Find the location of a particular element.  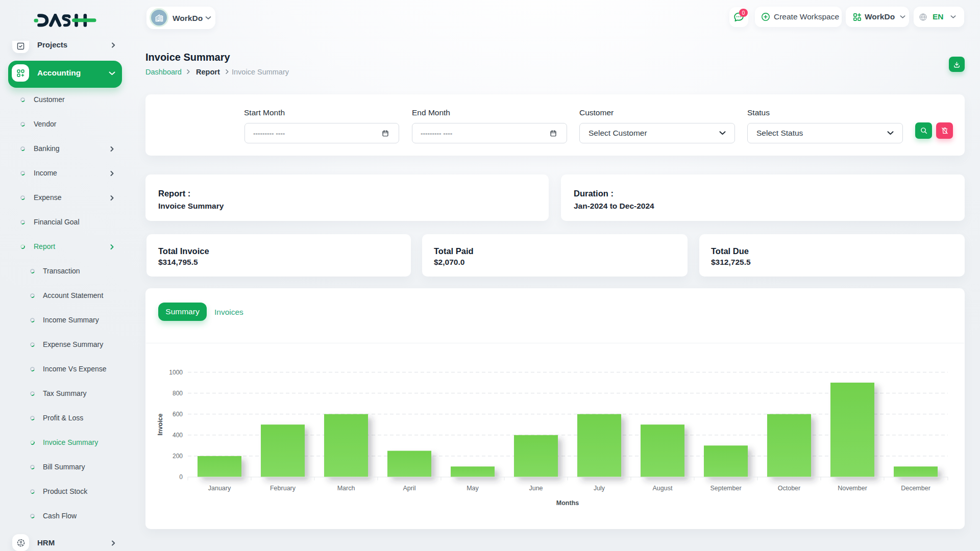

svg-text: 800 is located at coordinates (178, 393).